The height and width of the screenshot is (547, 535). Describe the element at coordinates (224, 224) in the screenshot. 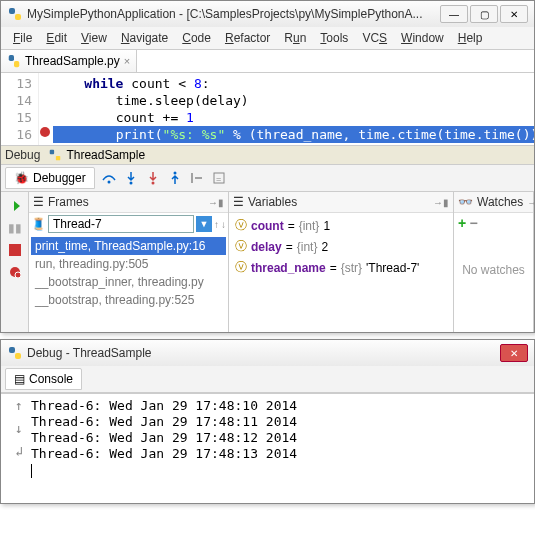

I see `frame-down-icon: ↓` at that location.